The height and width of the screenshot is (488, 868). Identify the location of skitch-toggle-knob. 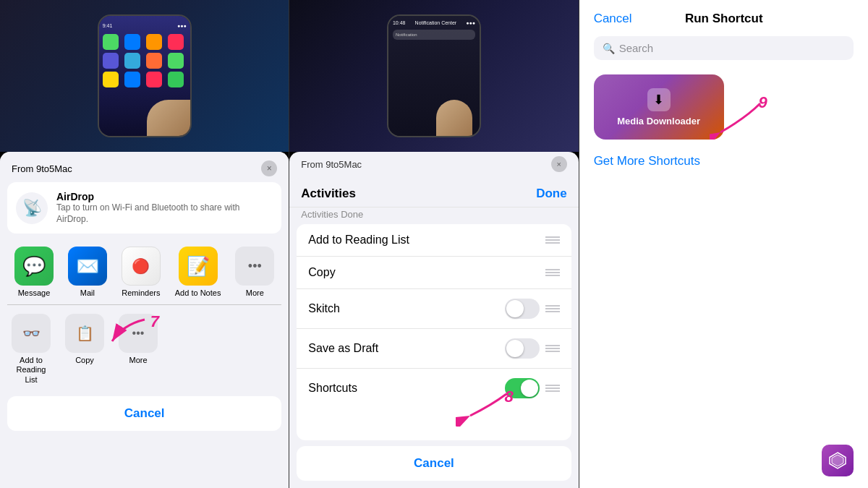
(515, 309).